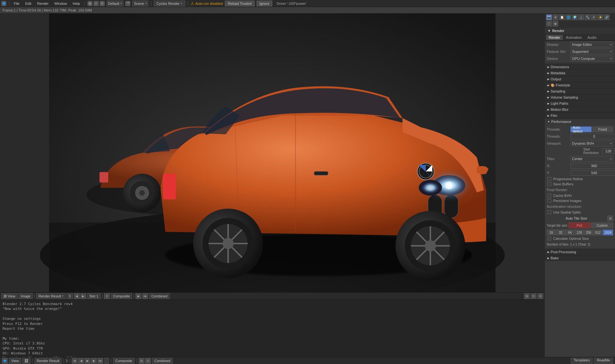 The height and width of the screenshot is (364, 615). What do you see at coordinates (124, 361) in the screenshot?
I see `bottom-composite-button: Composite` at bounding box center [124, 361].